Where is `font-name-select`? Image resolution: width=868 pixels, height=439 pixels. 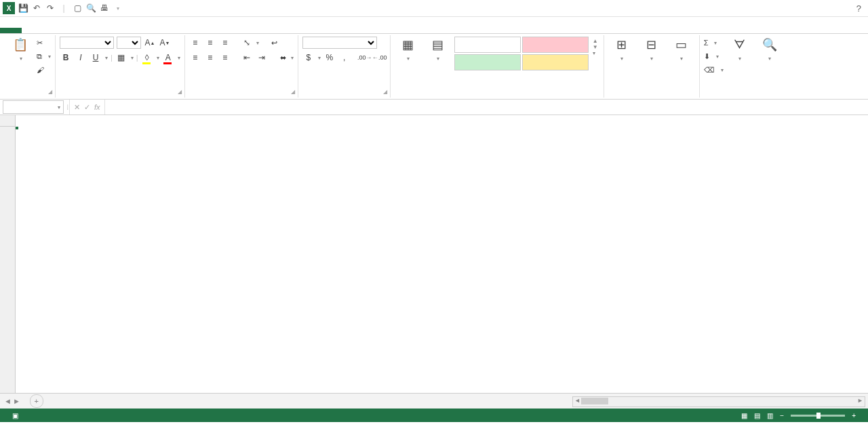
font-name-select is located at coordinates (87, 43).